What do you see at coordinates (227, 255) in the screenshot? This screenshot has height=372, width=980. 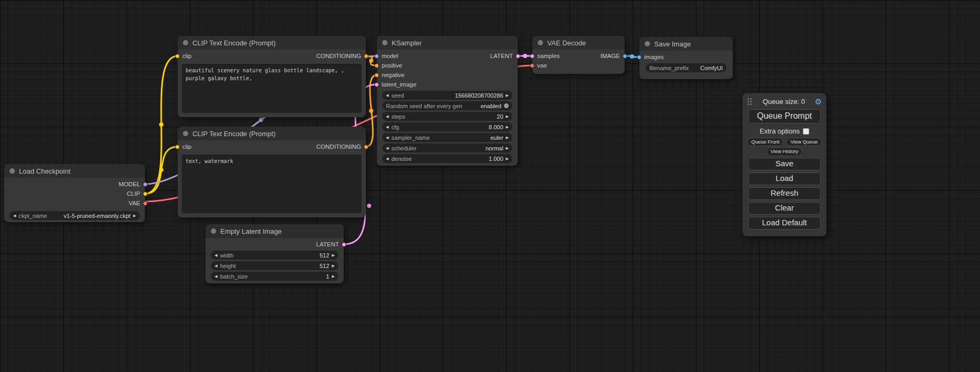 I see `widget-label: width` at bounding box center [227, 255].